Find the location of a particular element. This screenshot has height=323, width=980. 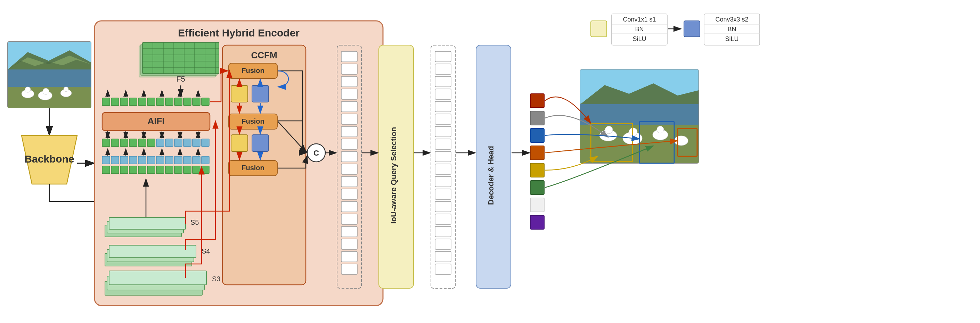

legend-silu2: SiLU is located at coordinates (732, 39).